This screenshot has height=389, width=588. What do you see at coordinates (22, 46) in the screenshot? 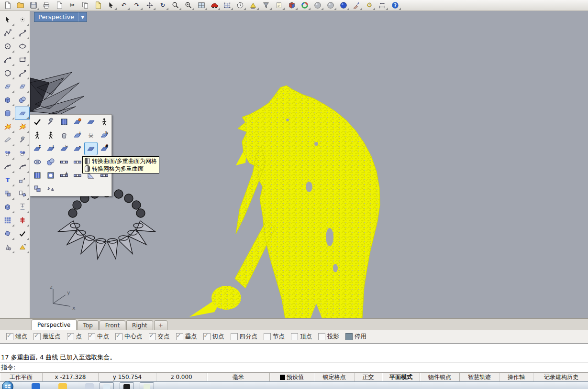
I see `ellipse-tool` at bounding box center [22, 46].